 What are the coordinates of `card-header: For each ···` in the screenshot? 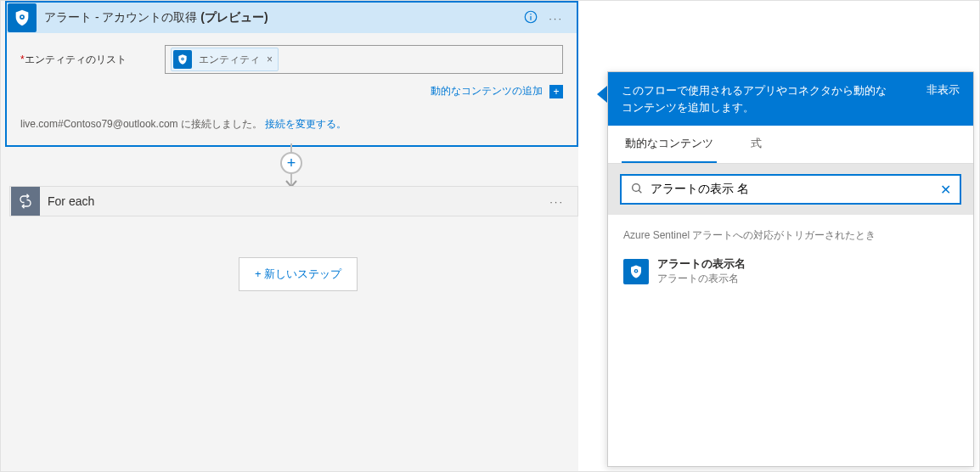 It's located at (294, 201).